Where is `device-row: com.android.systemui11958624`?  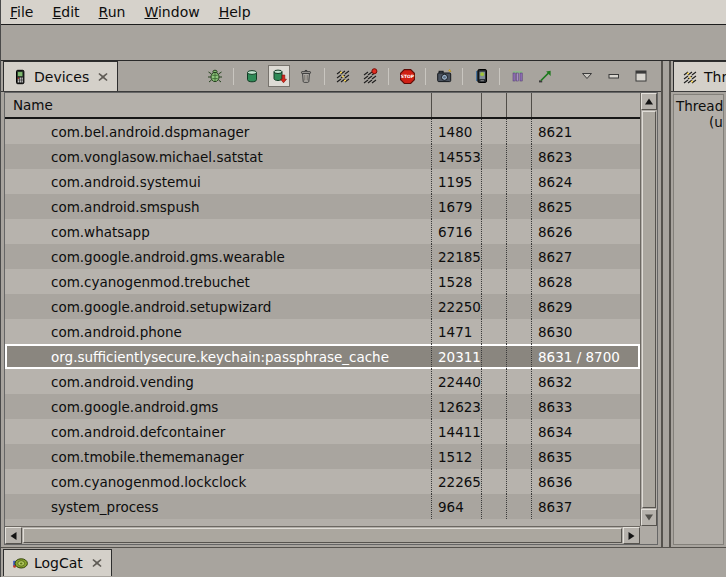 device-row: com.android.systemui11958624 is located at coordinates (322, 182).